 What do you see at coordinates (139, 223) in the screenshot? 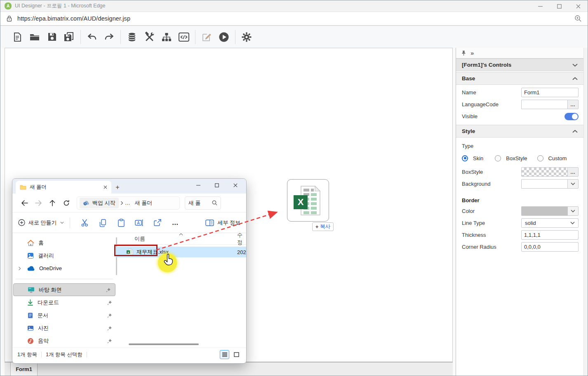
I see `svg-text: A` at bounding box center [139, 223].